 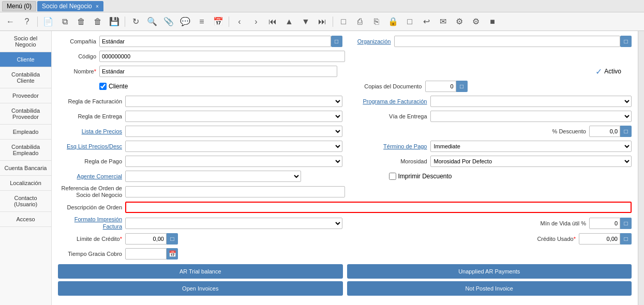 I want to click on sidebar-item-cliente: Cliente, so click(x=26, y=60).